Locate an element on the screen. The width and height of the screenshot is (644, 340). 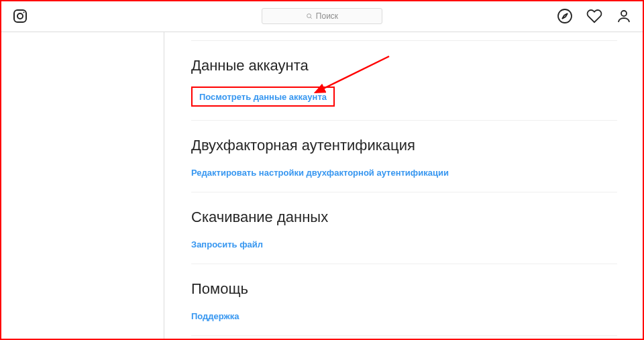
support-link: Поддержка is located at coordinates (215, 317).